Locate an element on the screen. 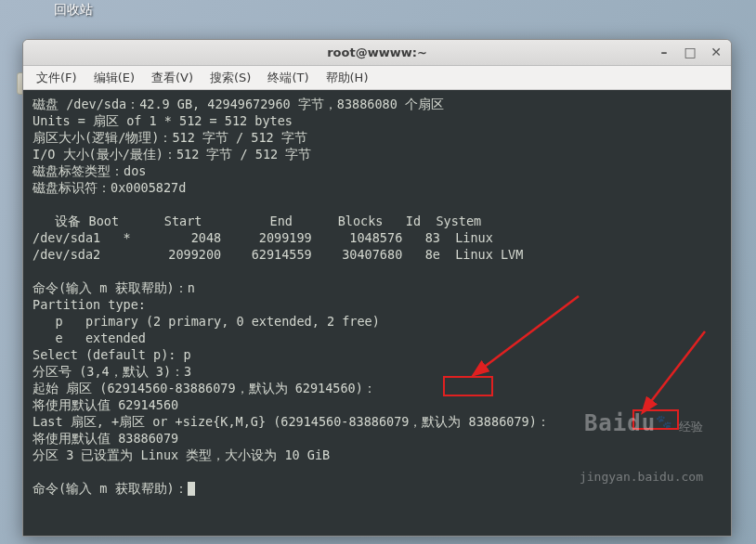  term-line: /dev/sda1 * 2048 2099199 1048576 83 Linu… is located at coordinates (263, 238).